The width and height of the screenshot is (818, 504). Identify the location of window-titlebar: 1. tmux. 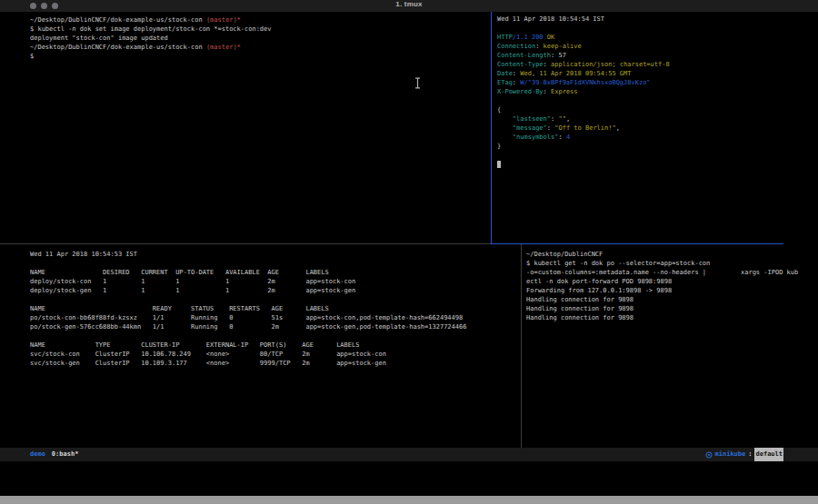
(409, 5).